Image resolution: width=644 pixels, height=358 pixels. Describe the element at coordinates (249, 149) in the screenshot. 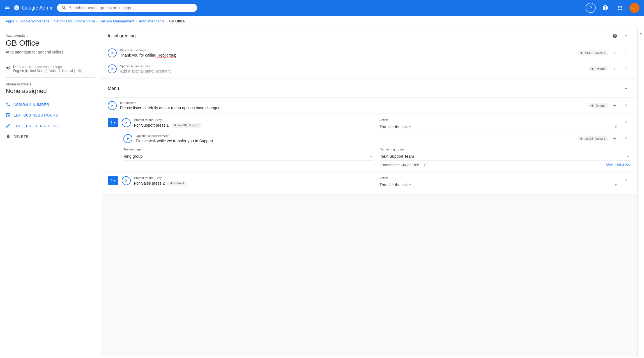

I see `key-1-transfer-type-label: Transfer type` at that location.